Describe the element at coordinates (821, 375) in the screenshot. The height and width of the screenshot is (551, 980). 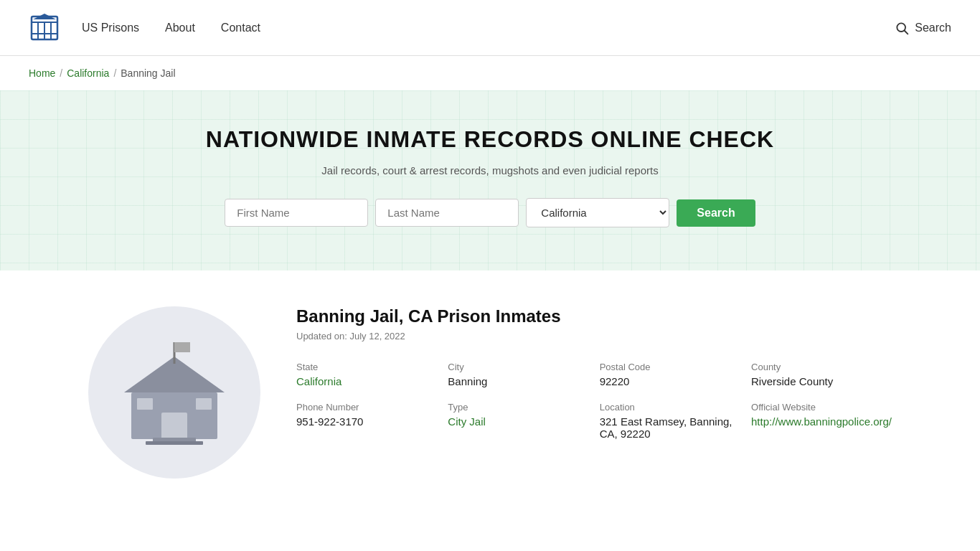
I see `county-cell: County Riverside County` at that location.